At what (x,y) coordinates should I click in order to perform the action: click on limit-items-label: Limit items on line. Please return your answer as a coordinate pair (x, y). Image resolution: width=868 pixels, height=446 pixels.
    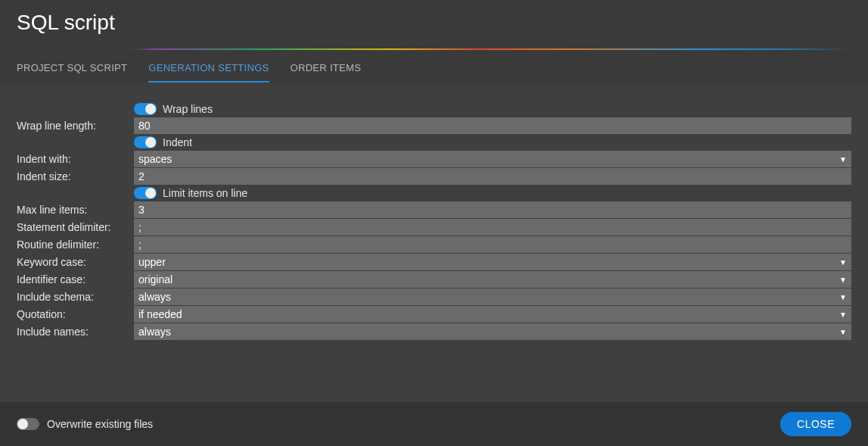
    Looking at the image, I should click on (205, 193).